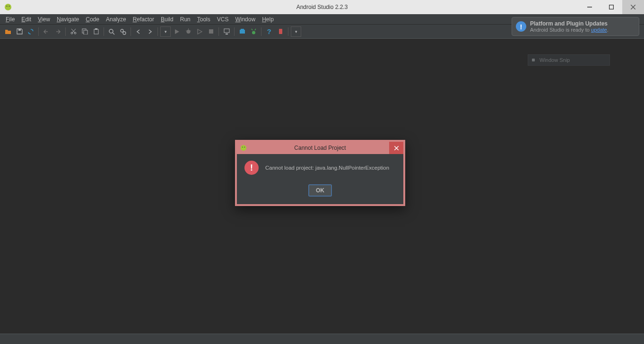 Image resolution: width=644 pixels, height=344 pixels. I want to click on open-icon, so click(8, 32).